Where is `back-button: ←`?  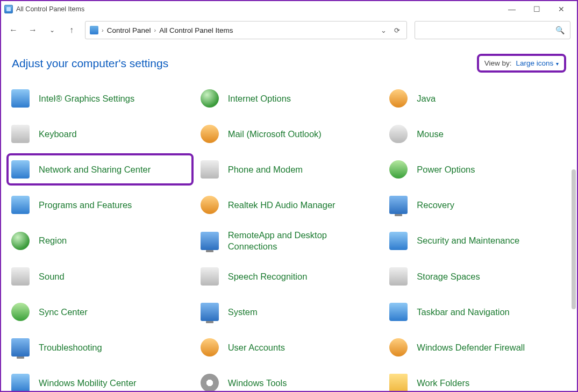
back-button: ← is located at coordinates (13, 30).